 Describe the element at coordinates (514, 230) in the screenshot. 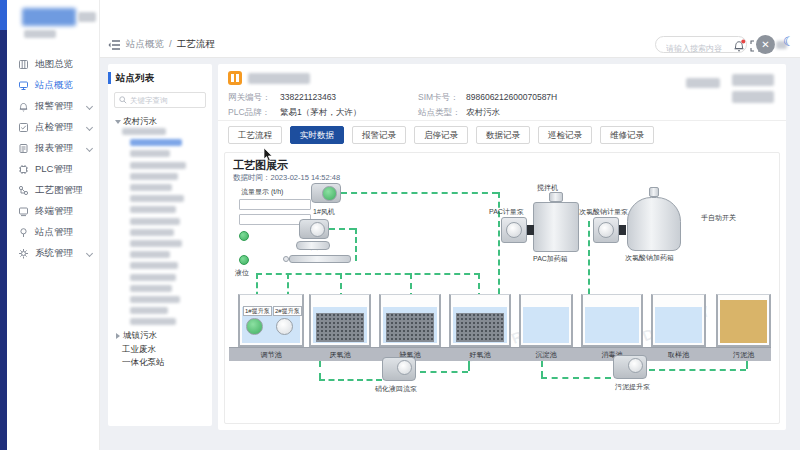

I see `pac-metering-pump-icon` at that location.